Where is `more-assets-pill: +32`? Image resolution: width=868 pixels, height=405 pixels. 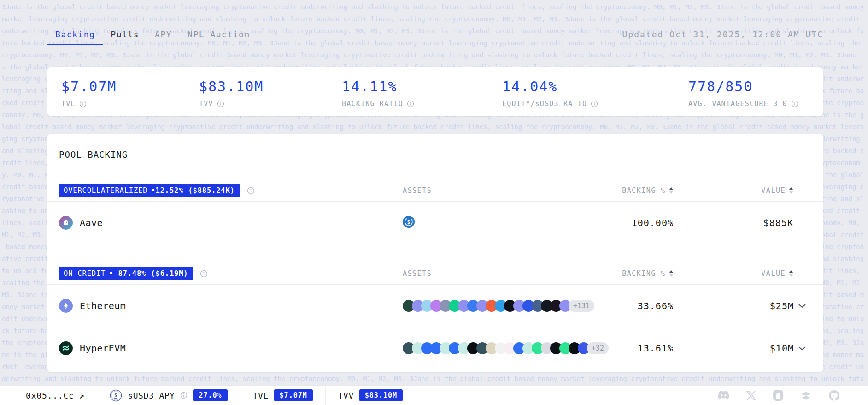
more-assets-pill: +32 is located at coordinates (598, 348).